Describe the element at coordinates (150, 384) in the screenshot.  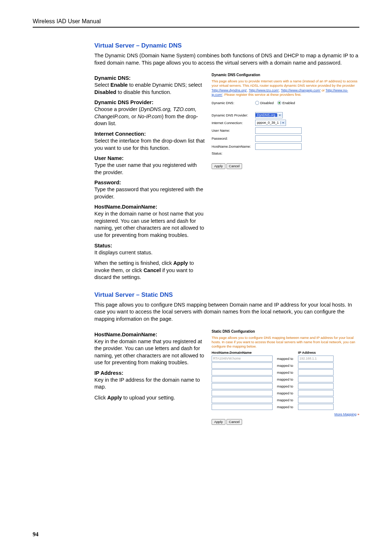
I see `field2-ip-desc: Key in the IP address for the domain nam…` at that location.